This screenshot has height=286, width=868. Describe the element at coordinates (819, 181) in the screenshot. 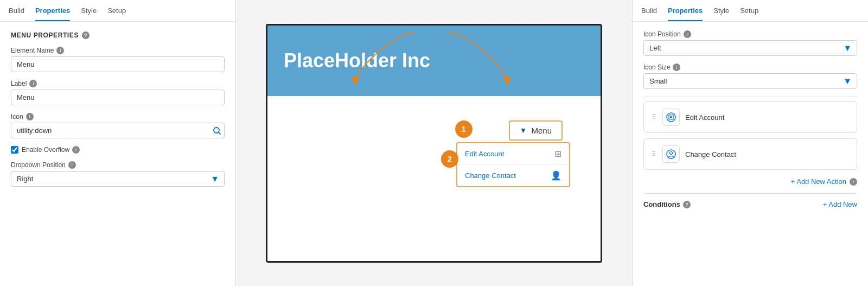

I see `add-new-action-button: + Add New Action` at that location.